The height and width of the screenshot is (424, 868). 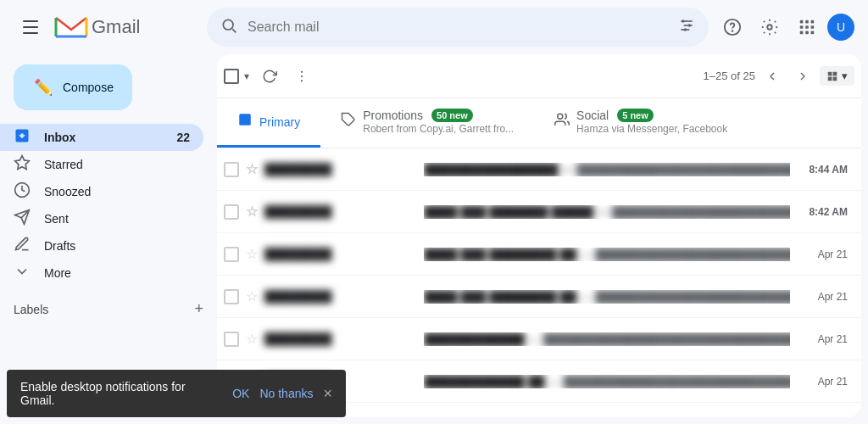 What do you see at coordinates (539, 339) in the screenshot?
I see `email-row: ☆ ████████ ████████████ — ██████████████…` at bounding box center [539, 339].